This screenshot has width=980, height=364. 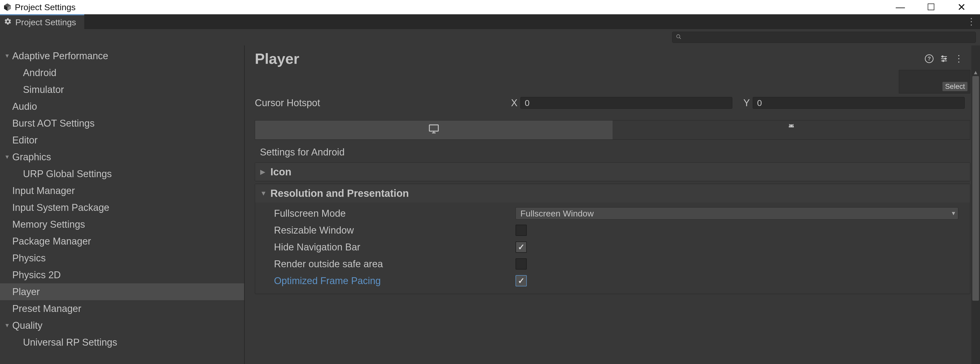 What do you see at coordinates (955, 87) in the screenshot?
I see `select-button-label: Select` at bounding box center [955, 87].